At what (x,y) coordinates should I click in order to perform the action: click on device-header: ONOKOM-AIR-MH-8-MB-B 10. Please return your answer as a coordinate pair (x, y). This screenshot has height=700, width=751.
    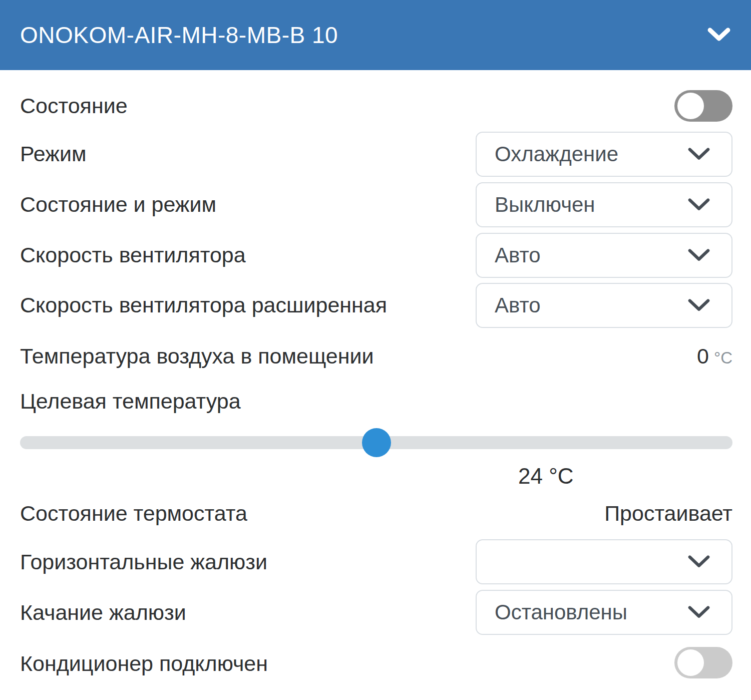
    Looking at the image, I should click on (376, 35).